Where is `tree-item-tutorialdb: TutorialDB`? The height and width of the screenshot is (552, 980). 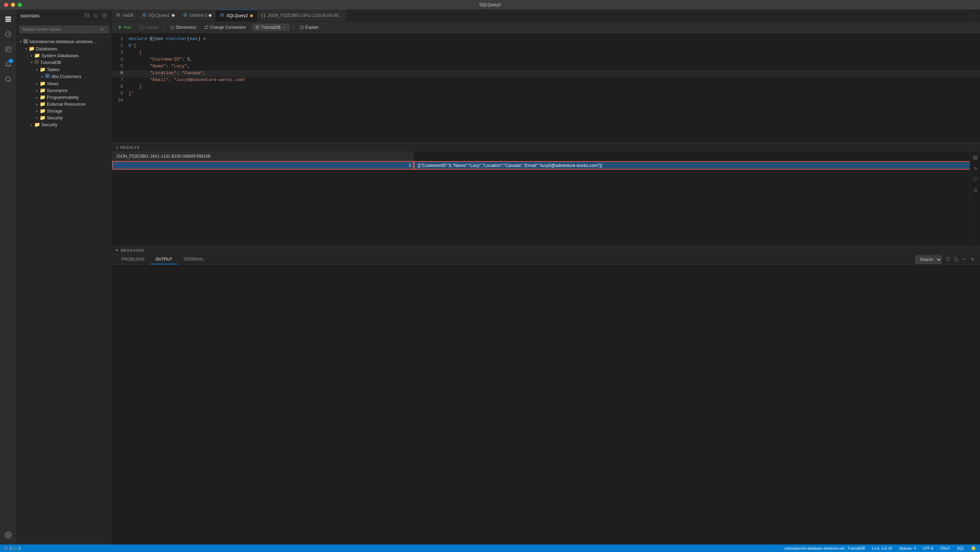 tree-item-tutorialdb: TutorialDB is located at coordinates (64, 62).